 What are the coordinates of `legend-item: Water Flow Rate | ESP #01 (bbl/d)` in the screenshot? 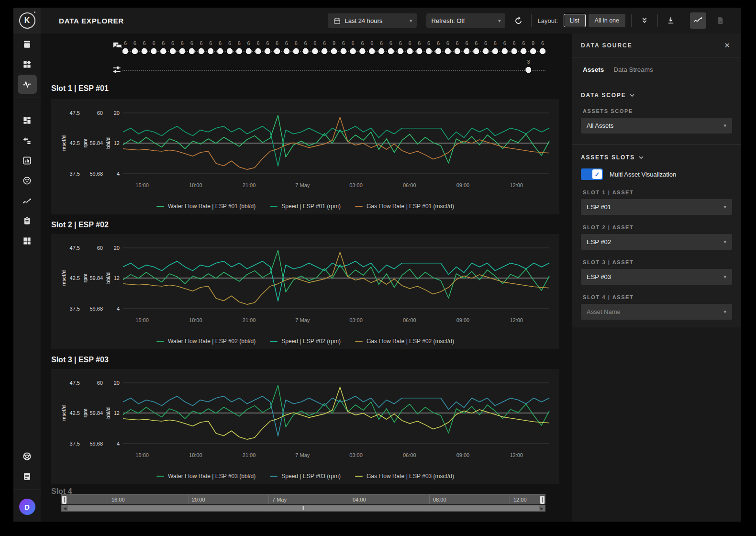 It's located at (206, 206).